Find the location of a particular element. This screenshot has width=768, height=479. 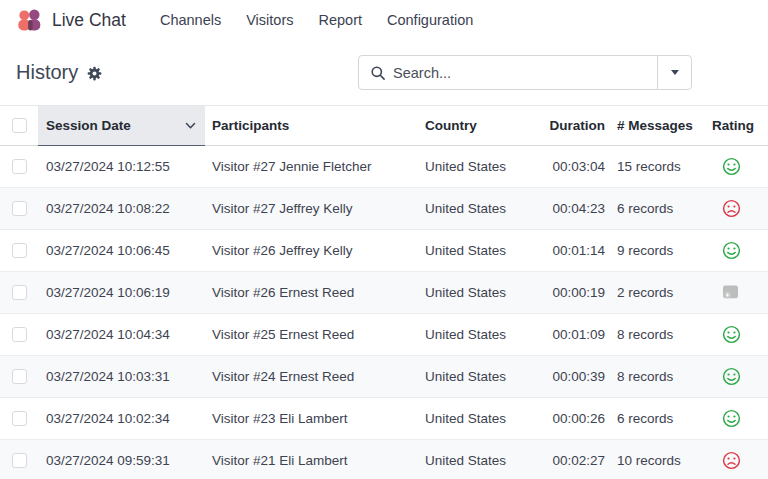

cell-duration: 00:03:04 is located at coordinates (570, 166).